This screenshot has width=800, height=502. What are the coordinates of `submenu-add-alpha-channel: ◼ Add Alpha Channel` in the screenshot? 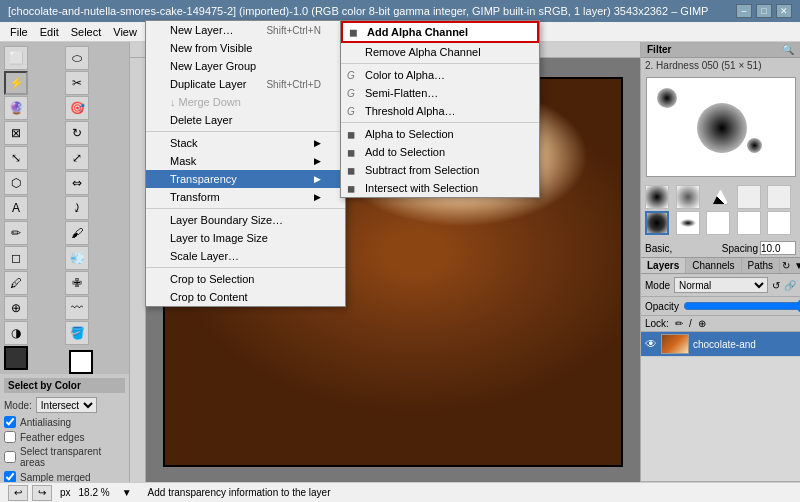 It's located at (440, 32).